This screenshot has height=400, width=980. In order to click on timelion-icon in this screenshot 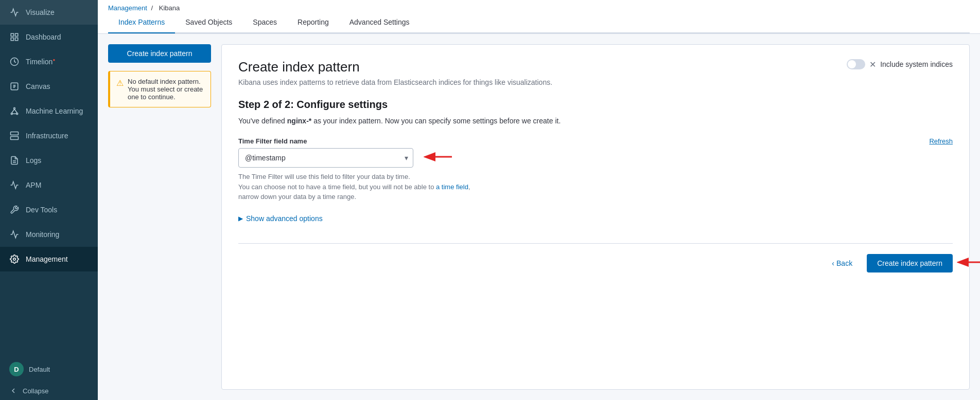, I will do `click(14, 62)`.